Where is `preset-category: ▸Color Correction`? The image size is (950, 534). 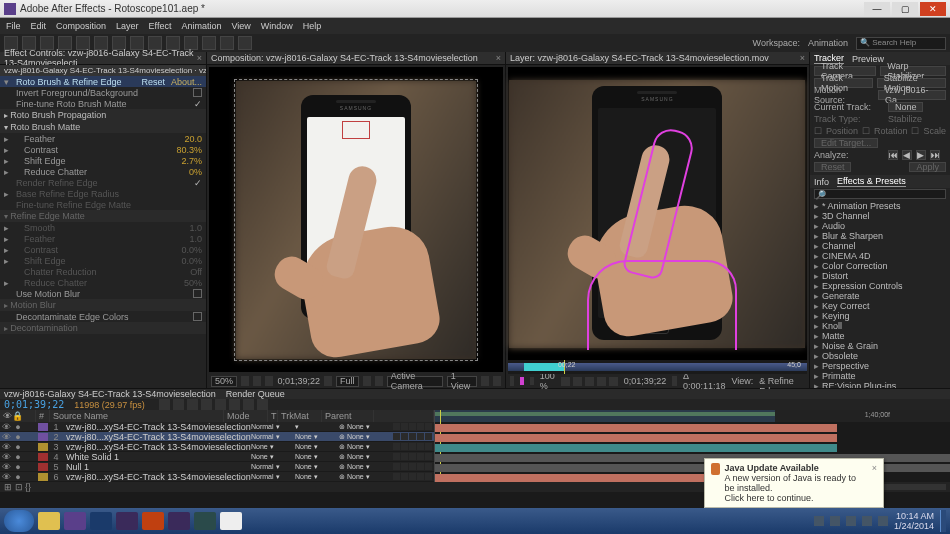
preset-category: ▸Color Correction is located at coordinates (880, 266).